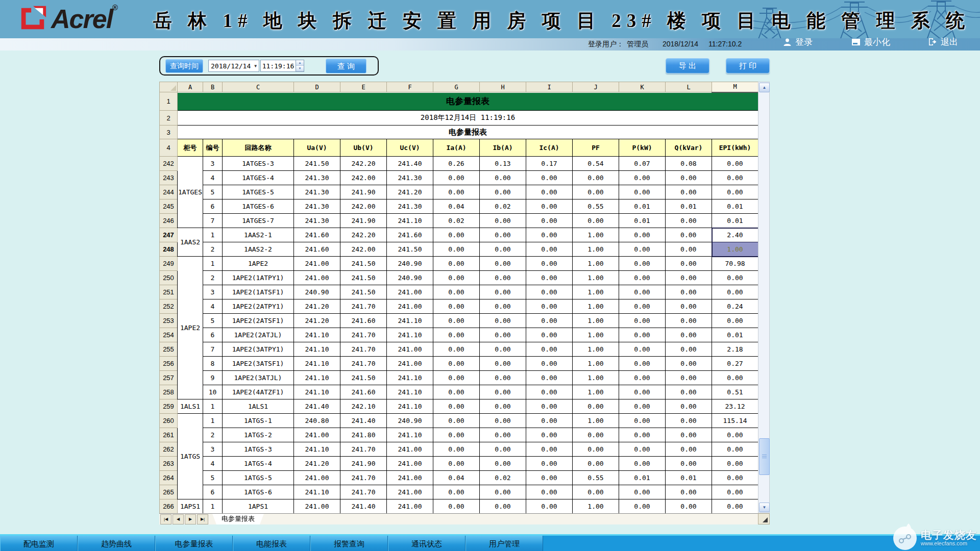 Image resolution: width=980 pixels, height=551 pixels. What do you see at coordinates (346, 66) in the screenshot?
I see `query-button: 查 询` at bounding box center [346, 66].